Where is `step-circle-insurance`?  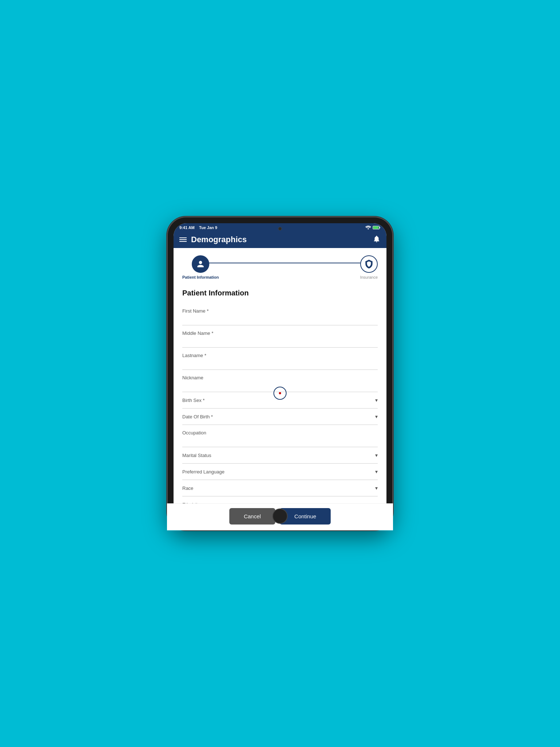
step-circle-insurance is located at coordinates (369, 264).